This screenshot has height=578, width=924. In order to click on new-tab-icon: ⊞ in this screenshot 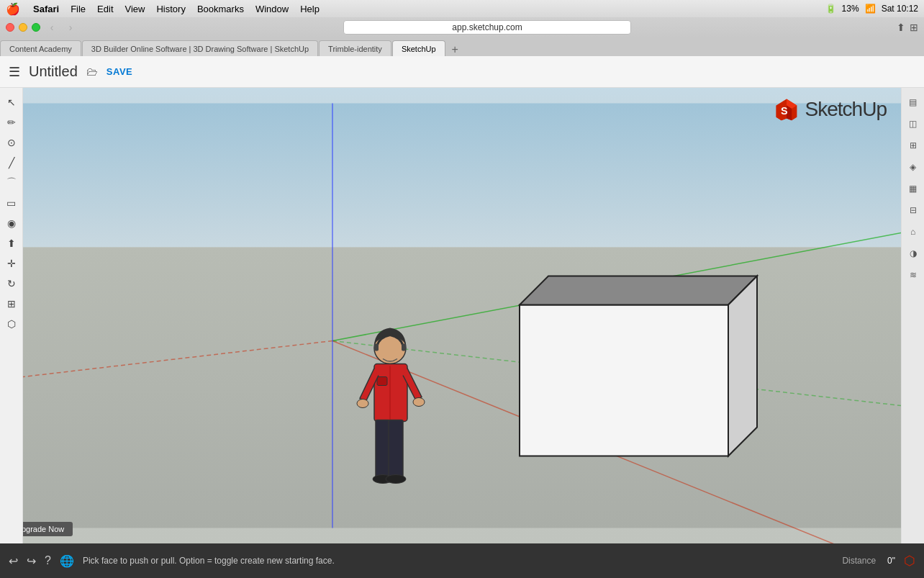, I will do `click(914, 27)`.